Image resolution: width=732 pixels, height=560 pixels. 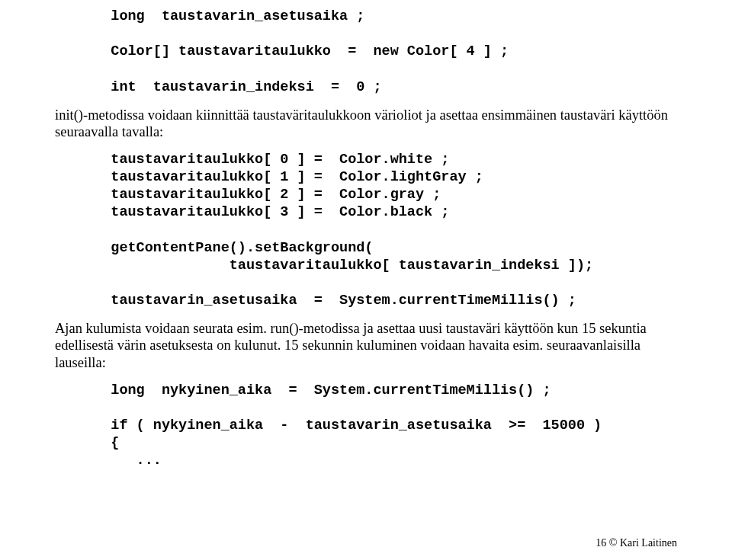 What do you see at coordinates (366, 426) in the screenshot?
I see `code-block-3: long nykyinen_aika = System.currentTimeM…` at bounding box center [366, 426].